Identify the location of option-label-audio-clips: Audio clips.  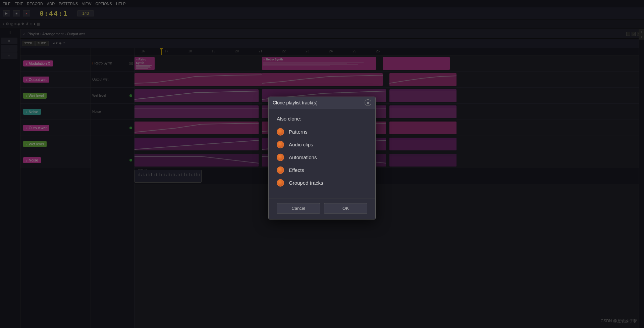
(301, 144).